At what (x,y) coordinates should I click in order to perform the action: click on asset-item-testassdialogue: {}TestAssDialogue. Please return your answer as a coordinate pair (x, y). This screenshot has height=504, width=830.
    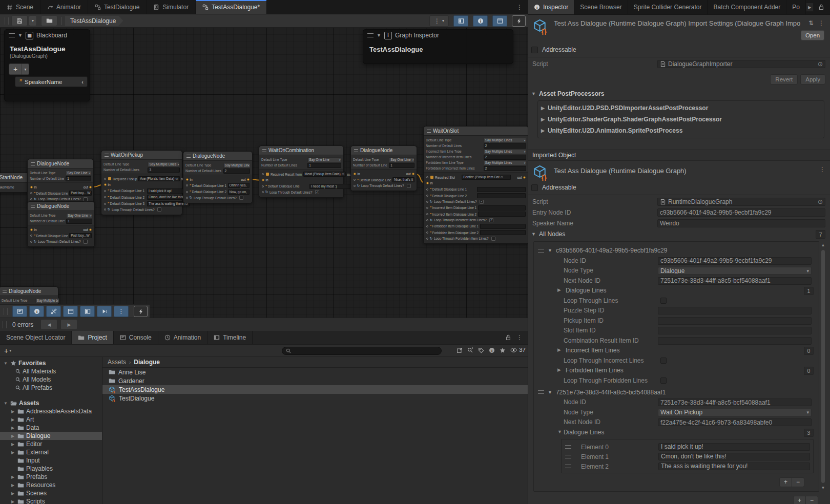
    Looking at the image, I should click on (315, 389).